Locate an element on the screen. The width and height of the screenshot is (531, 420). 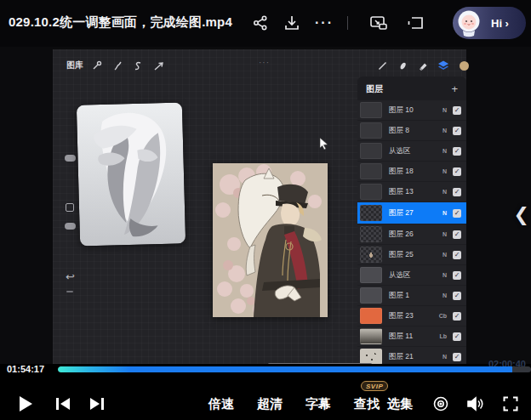
undo-icon: ↩ is located at coordinates (70, 277).